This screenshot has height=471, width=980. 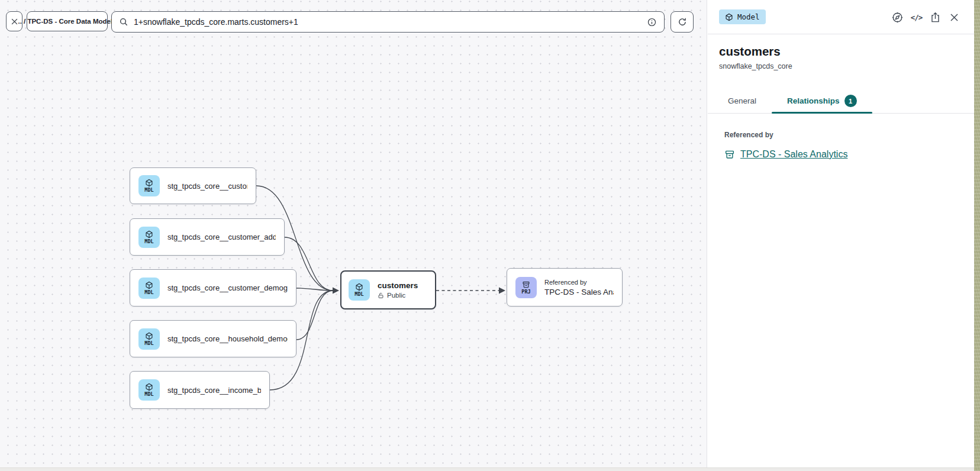 What do you see at coordinates (398, 295) in the screenshot?
I see `node-visibility: Public` at bounding box center [398, 295].